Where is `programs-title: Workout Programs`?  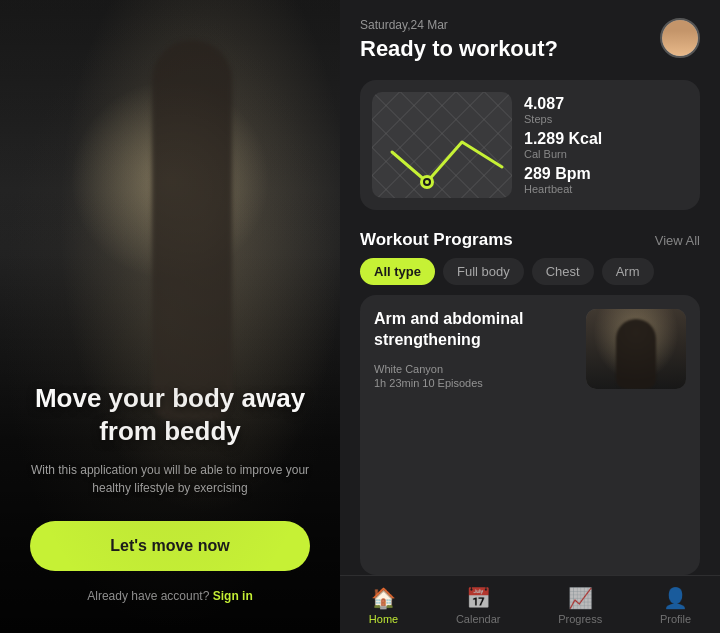 programs-title: Workout Programs is located at coordinates (436, 240).